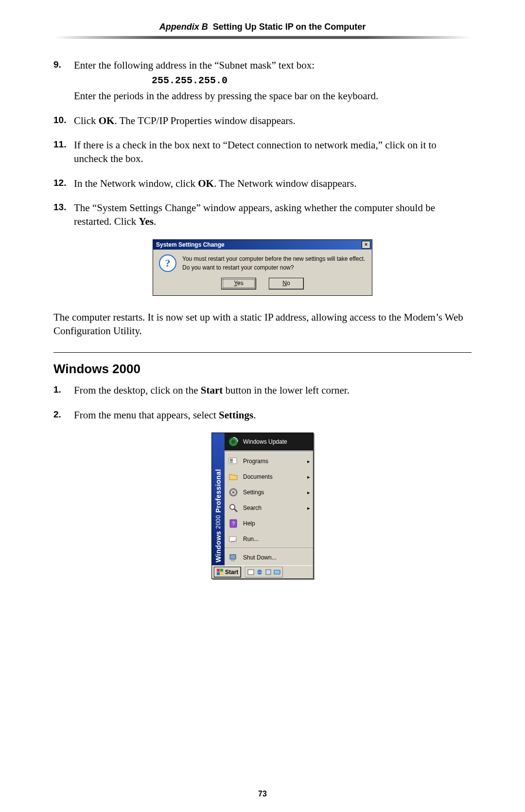 This screenshot has width=525, height=812. I want to click on close-button: ×, so click(366, 245).